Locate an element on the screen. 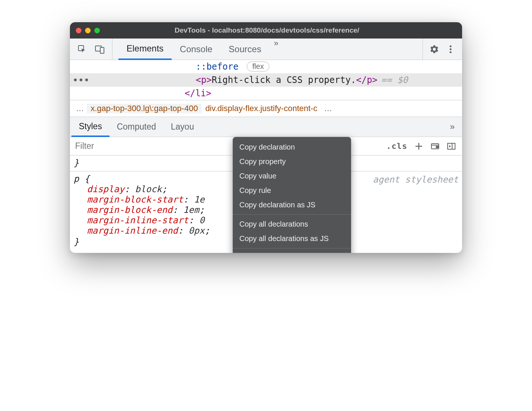 The height and width of the screenshot is (411, 532). kebab-menu-icon is located at coordinates (451, 49).